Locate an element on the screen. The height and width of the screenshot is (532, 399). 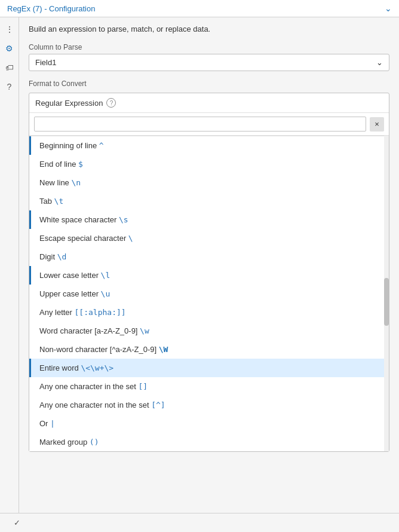
list-item: Digit \d is located at coordinates (209, 257).